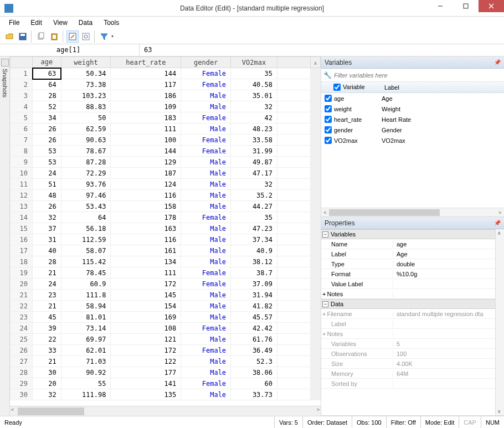 This screenshot has height=428, width=504. Describe the element at coordinates (86, 240) in the screenshot. I see `cell-weight: 112.59` at that location.